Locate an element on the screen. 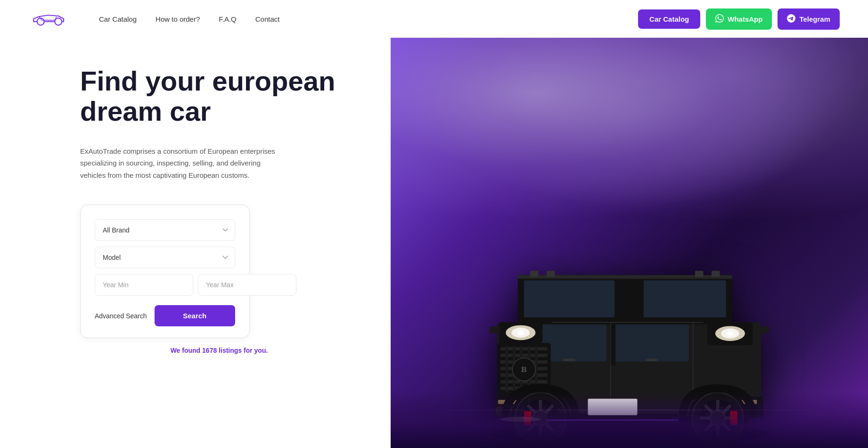  hero-title: Find your european dream car is located at coordinates (219, 96).